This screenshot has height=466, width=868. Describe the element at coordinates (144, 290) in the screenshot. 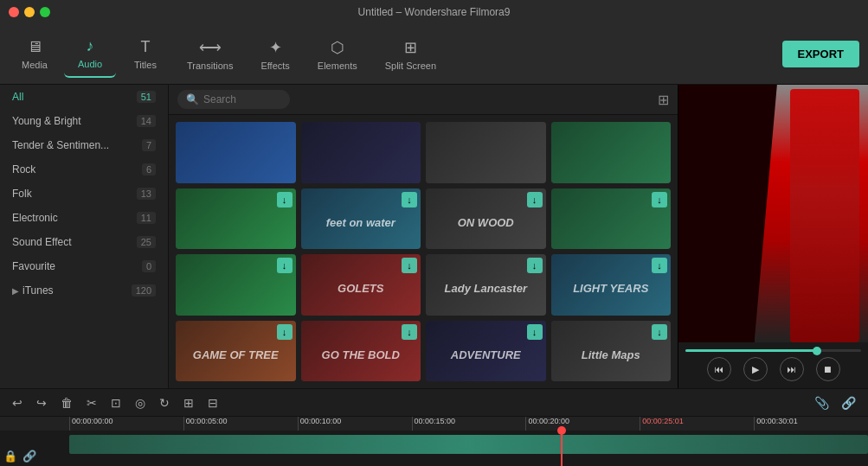

I see `sidebar-itunes-count: 120` at that location.